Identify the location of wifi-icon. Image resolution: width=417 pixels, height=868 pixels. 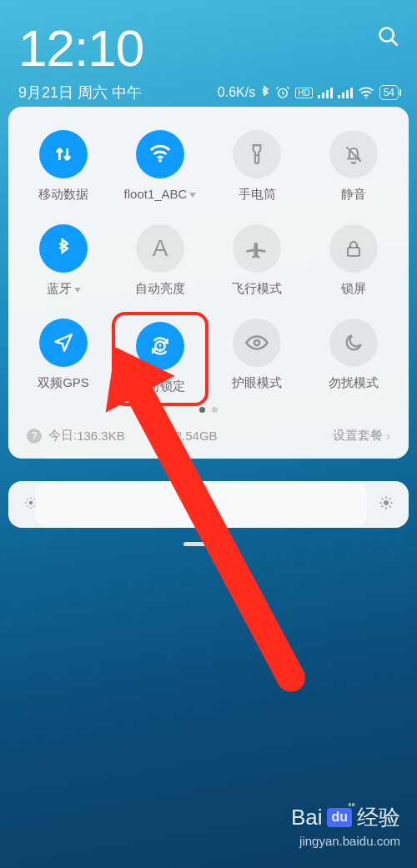
(160, 154).